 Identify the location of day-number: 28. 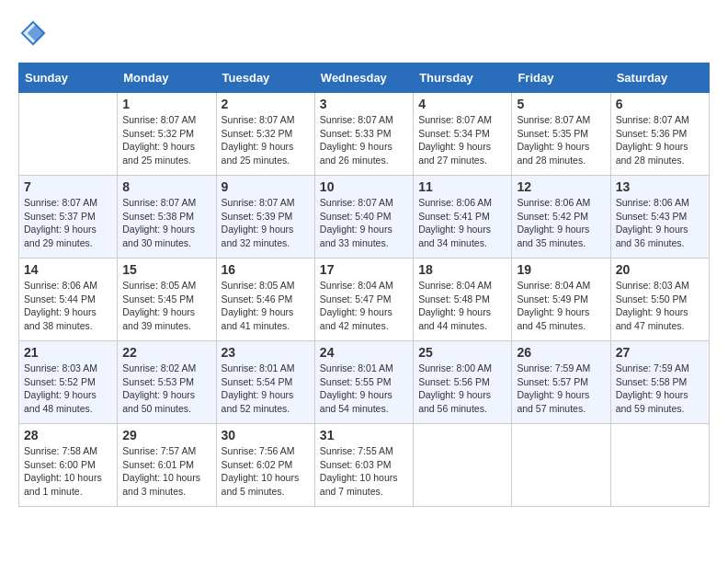
(68, 435).